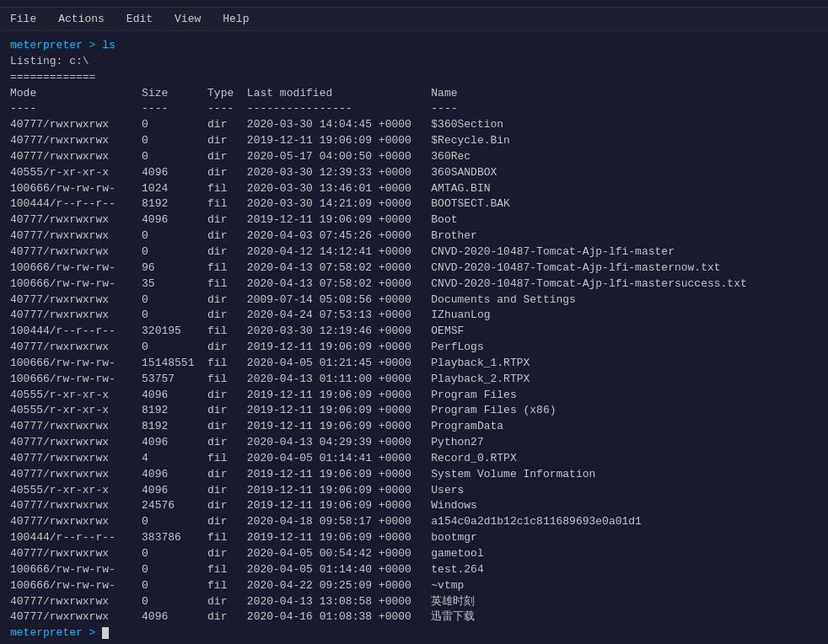 This screenshot has height=644, width=828. What do you see at coordinates (24, 19) in the screenshot?
I see `menu-item-file: File` at bounding box center [24, 19].